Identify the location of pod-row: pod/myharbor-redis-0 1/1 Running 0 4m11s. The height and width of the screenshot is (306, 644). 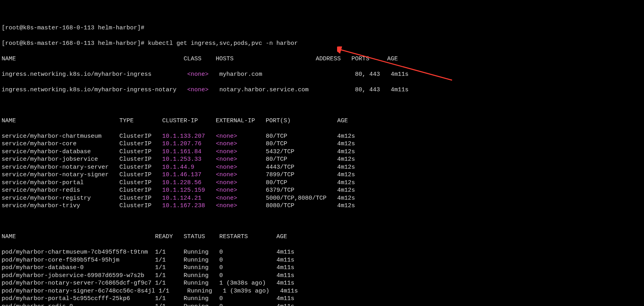
(322, 305).